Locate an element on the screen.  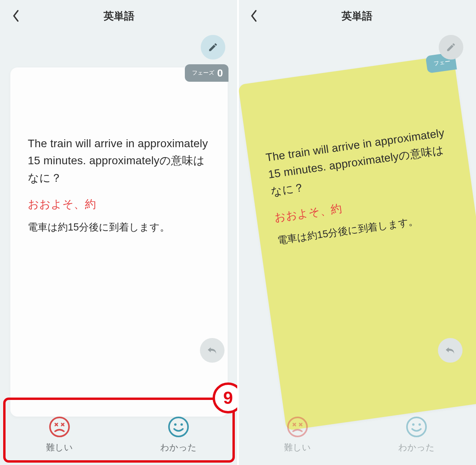
card-translation: 電車は約15分後に到着します。 is located at coordinates (119, 227).